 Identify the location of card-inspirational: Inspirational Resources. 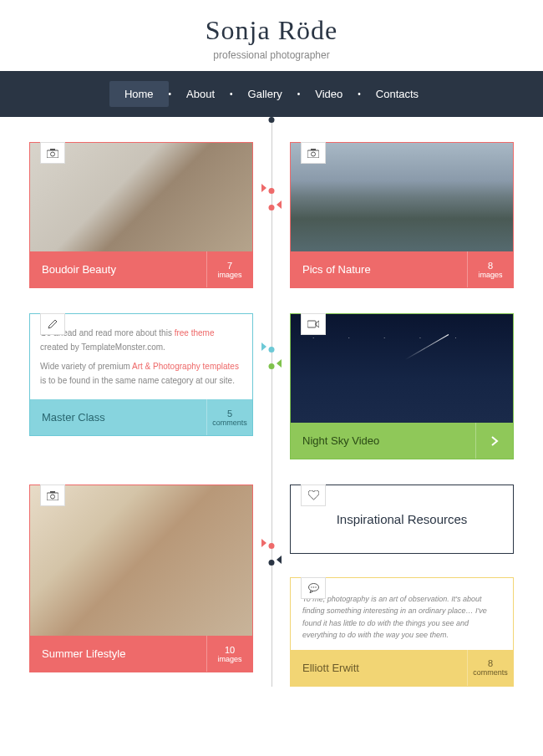
(402, 520).